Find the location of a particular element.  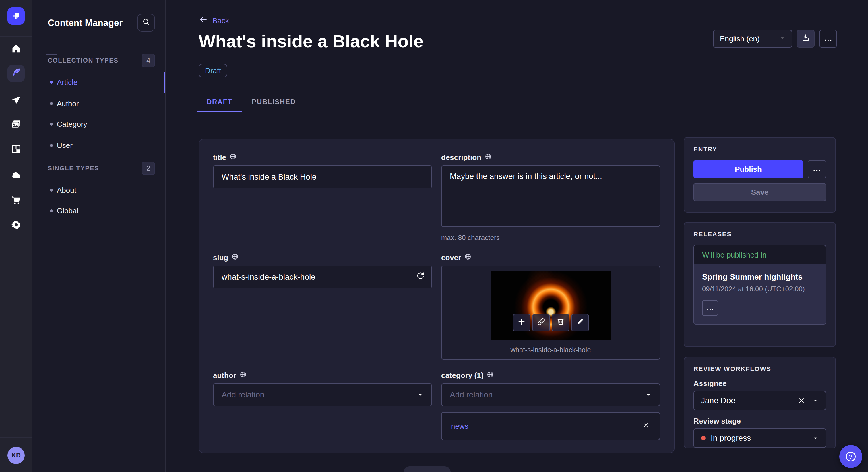

description-hint: max. 80 characters is located at coordinates (551, 238).